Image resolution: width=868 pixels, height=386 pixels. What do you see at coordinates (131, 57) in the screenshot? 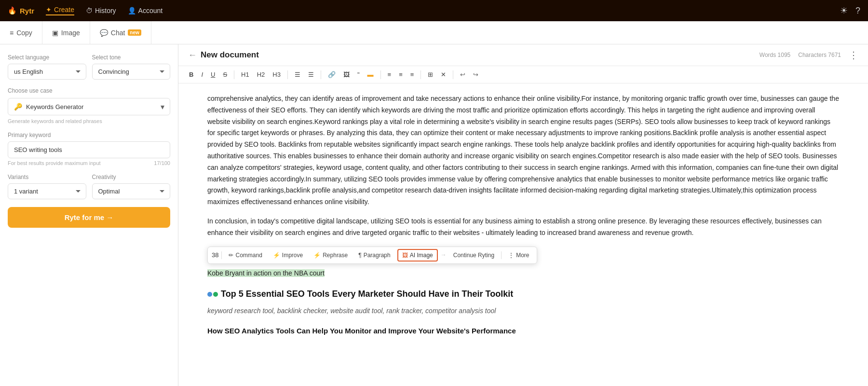
I see `tone-label: Select tone` at bounding box center [131, 57].